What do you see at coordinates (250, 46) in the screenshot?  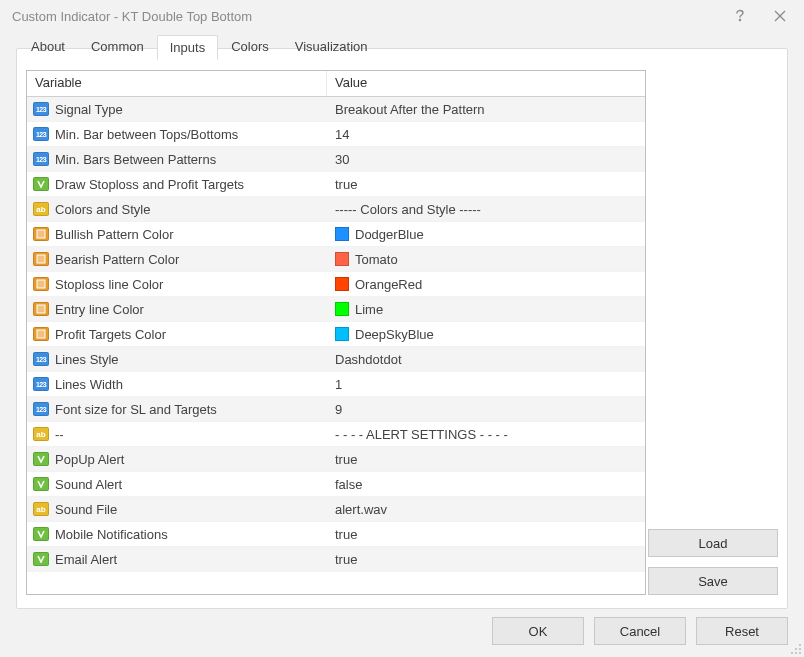 I see `tab-colors: Colors` at bounding box center [250, 46].